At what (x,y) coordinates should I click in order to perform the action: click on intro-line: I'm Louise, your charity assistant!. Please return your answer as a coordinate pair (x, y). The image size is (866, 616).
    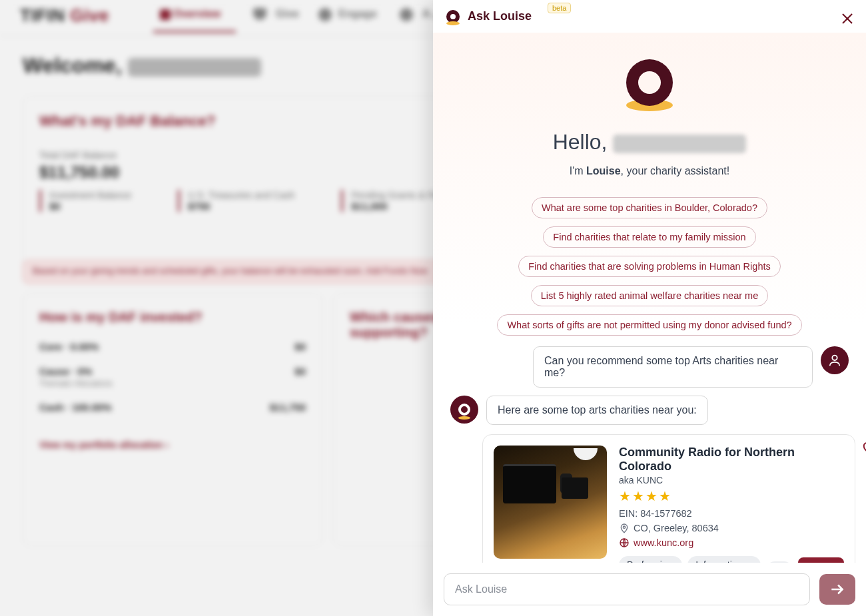
    Looking at the image, I should click on (650, 171).